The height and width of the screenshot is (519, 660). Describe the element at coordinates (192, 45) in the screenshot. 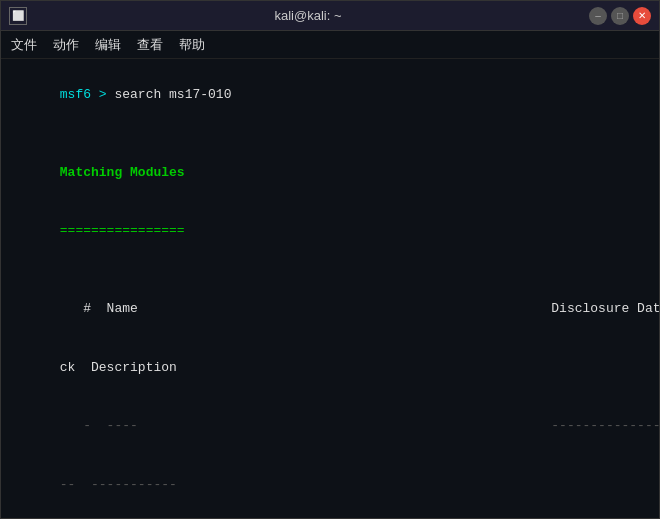

I see `menu-help: 帮助` at that location.